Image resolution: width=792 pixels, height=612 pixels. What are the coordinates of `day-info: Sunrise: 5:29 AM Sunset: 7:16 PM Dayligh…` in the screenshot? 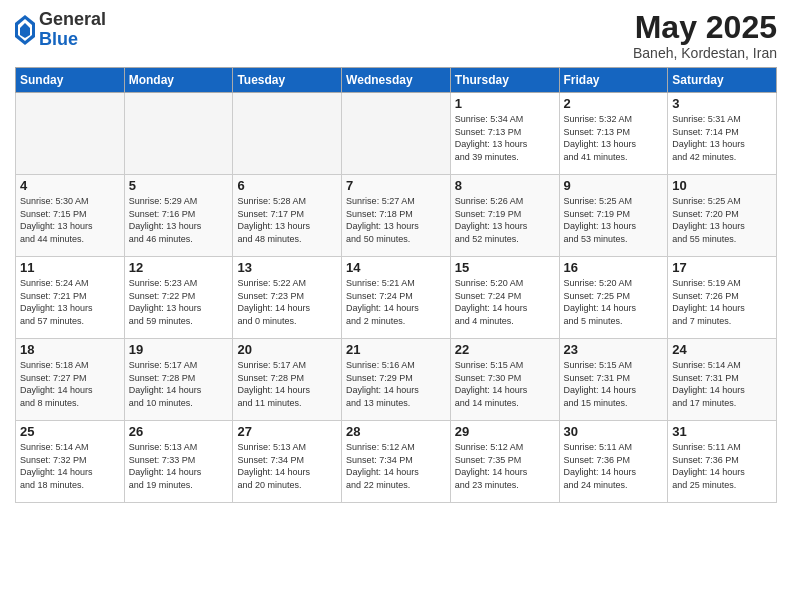 It's located at (179, 220).